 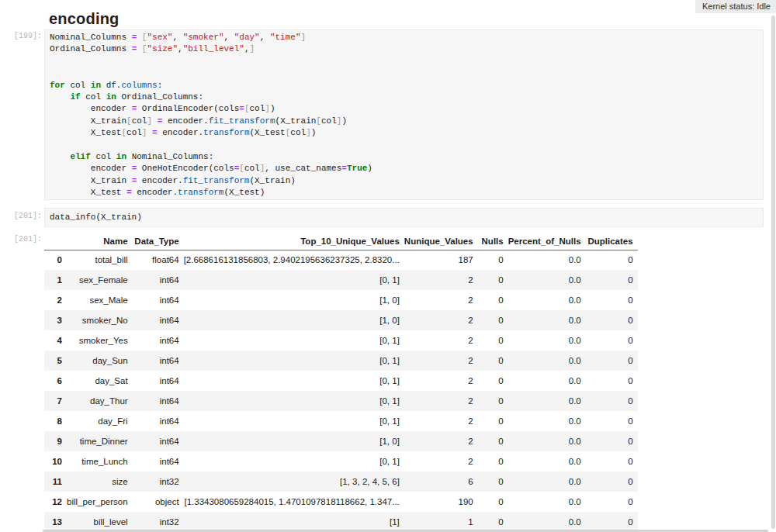 I want to click on code-token-plain: OrdinalEncoder(cols, so click(x=188, y=109).